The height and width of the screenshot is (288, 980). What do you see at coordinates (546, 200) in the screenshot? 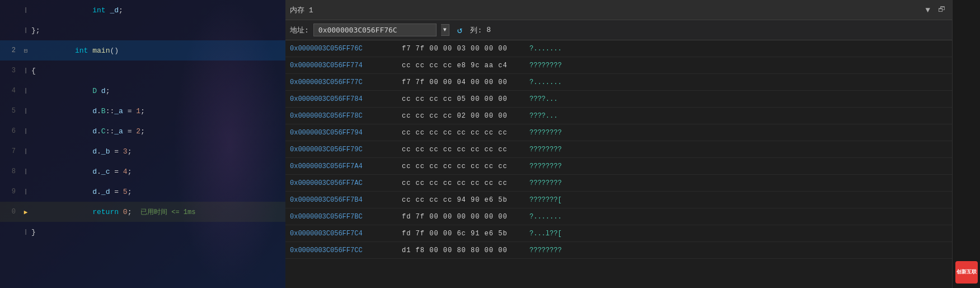
I see `mem-ascii-9: ???????[` at bounding box center [546, 200].